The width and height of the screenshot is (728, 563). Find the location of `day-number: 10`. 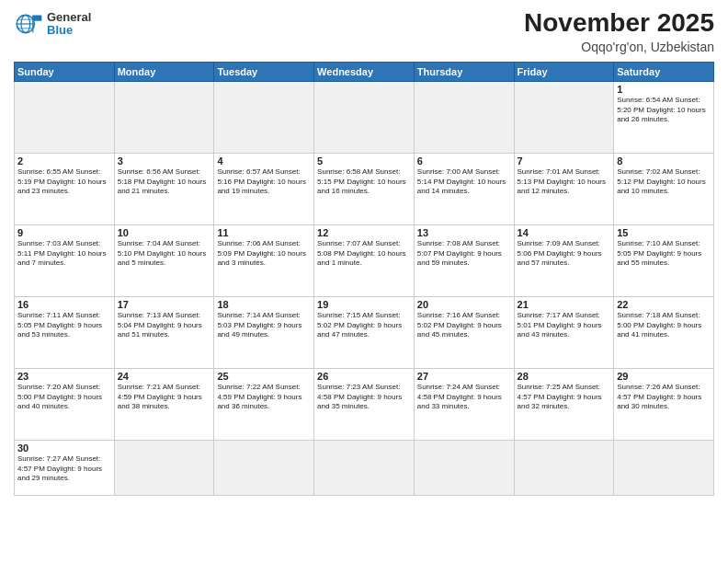

day-number: 10 is located at coordinates (165, 233).